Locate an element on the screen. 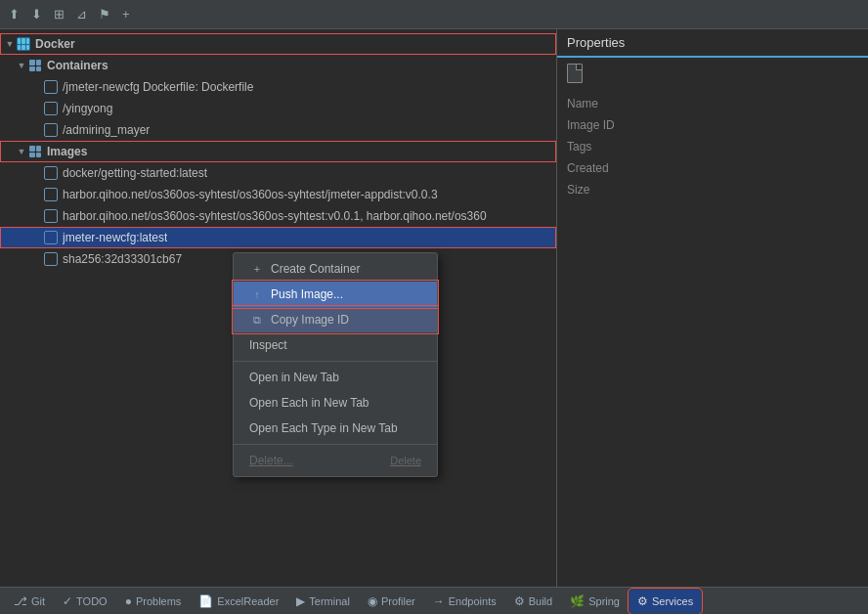  context-menu: + Create Container ↑ Push Image... ⧉ Cop… is located at coordinates (335, 365).